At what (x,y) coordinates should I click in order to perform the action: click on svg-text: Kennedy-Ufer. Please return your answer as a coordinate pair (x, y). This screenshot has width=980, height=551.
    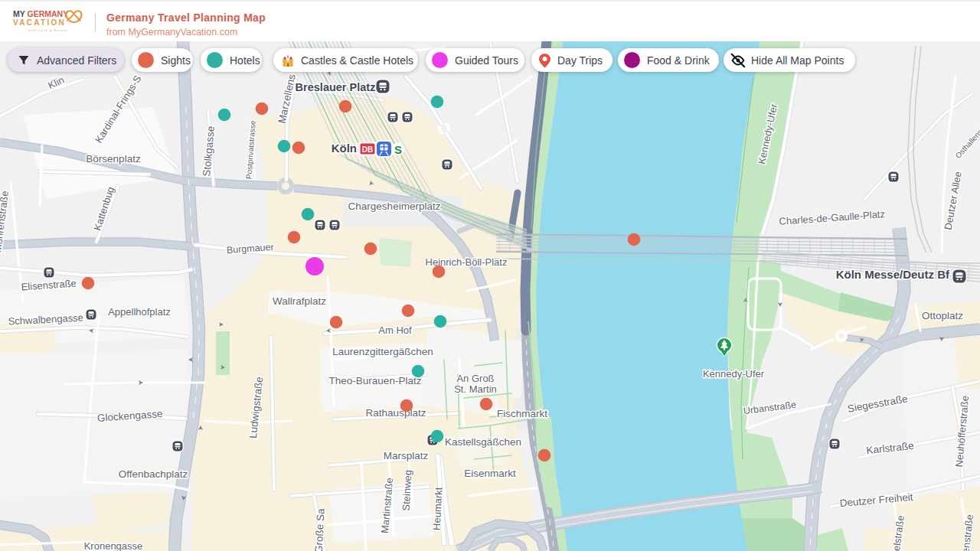
    Looking at the image, I should click on (733, 373).